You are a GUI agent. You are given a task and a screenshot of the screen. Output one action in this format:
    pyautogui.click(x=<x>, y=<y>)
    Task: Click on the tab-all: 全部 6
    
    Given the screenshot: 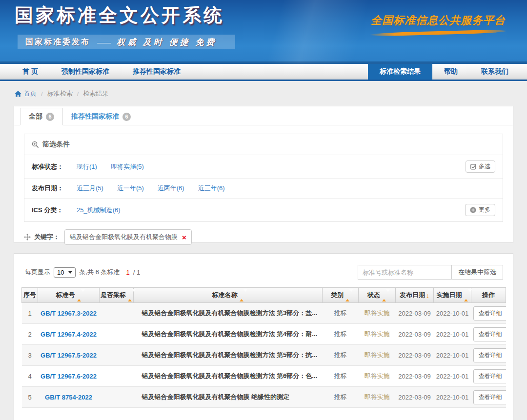 What is the action you would take?
    pyautogui.click(x=41, y=117)
    